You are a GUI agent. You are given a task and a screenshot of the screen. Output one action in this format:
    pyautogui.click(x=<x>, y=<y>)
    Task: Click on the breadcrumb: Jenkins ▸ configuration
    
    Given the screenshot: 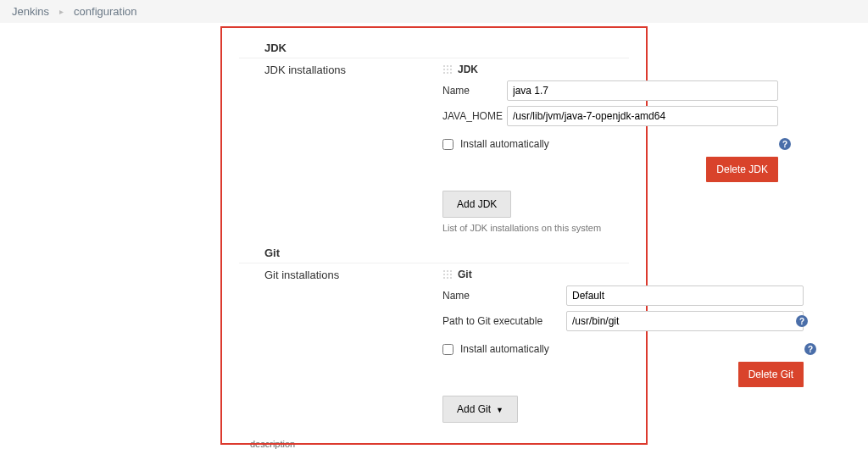 What is the action you would take?
    pyautogui.click(x=434, y=12)
    